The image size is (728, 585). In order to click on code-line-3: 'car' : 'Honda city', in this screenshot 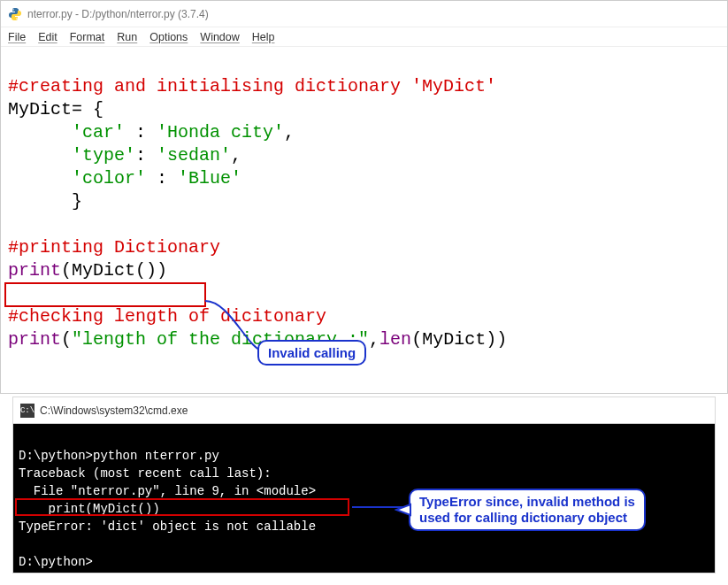, I will do `click(151, 133)`.